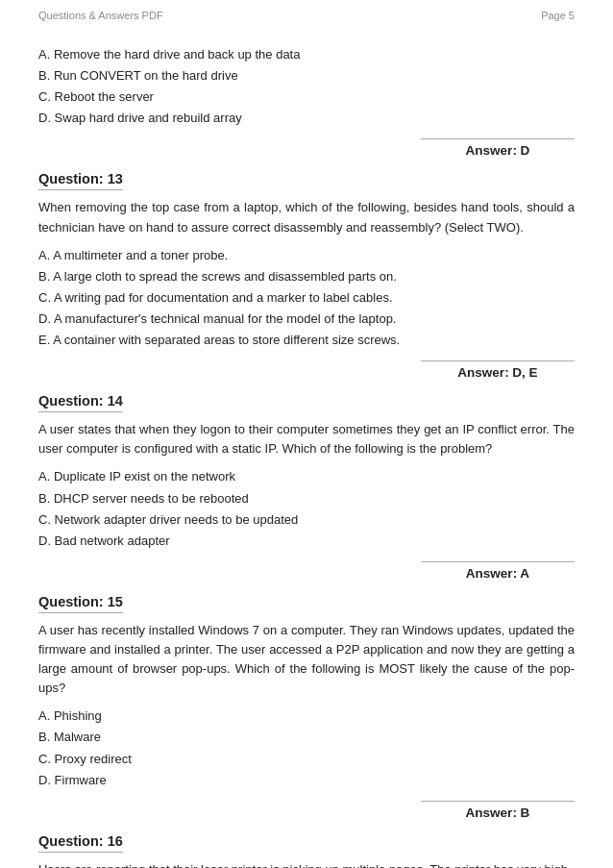  Describe the element at coordinates (306, 148) in the screenshot. I see `intro-answer-box: Answer: D` at that location.